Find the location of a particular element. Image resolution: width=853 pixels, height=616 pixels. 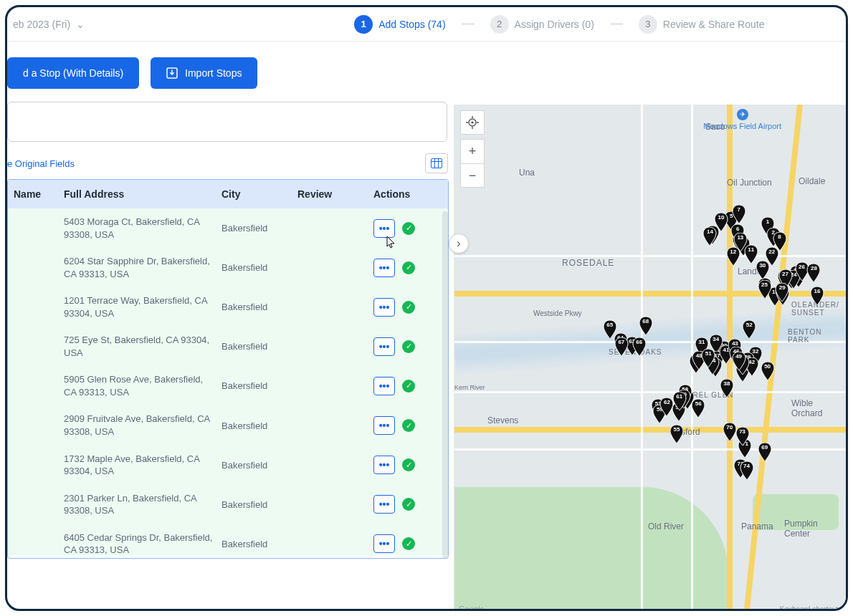

table-row: 5905 Glen Rose Ave, Bakersfield, CA 9331… is located at coordinates (228, 385).